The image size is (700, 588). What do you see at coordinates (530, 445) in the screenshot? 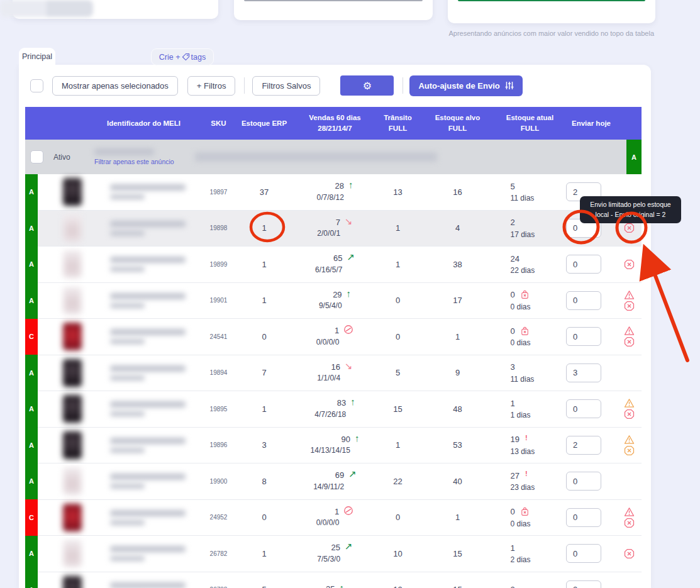
I see `estoque-atual-cell: 19!13 dias` at bounding box center [530, 445].